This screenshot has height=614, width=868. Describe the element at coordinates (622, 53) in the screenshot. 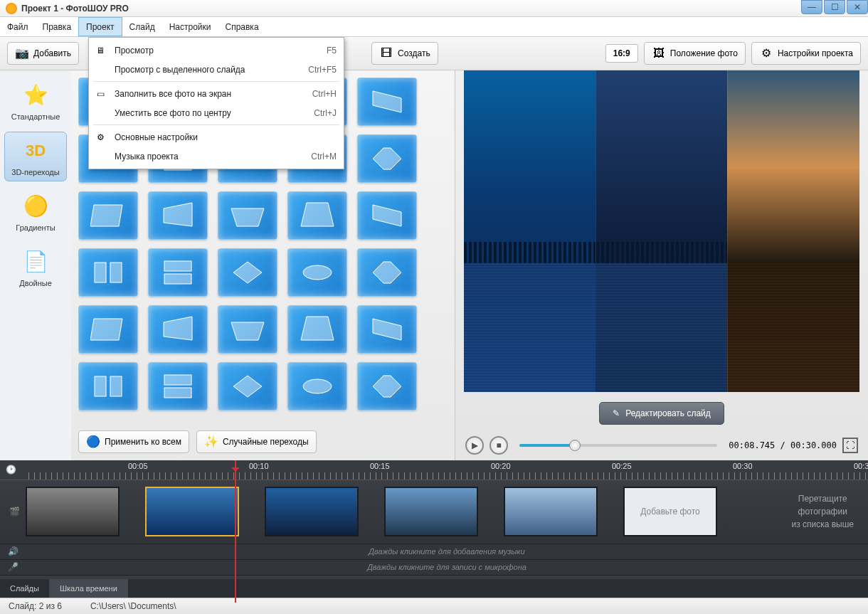

I see `aspect-ratio: 16:9` at that location.